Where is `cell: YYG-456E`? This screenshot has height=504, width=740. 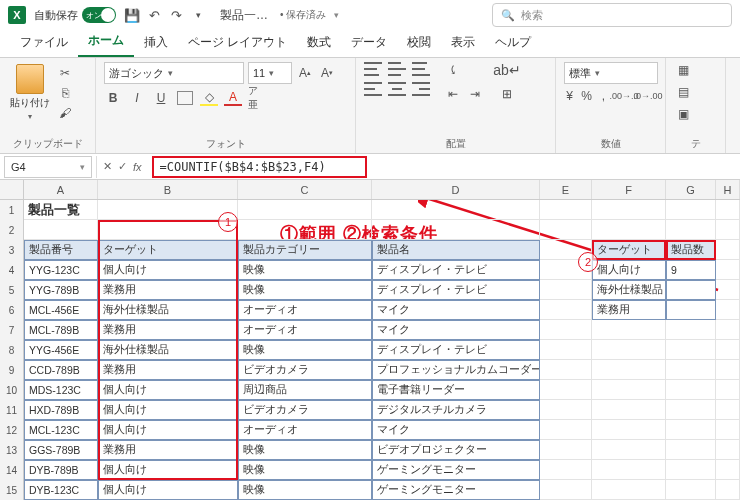
cell: YYG-456E is located at coordinates (61, 350).